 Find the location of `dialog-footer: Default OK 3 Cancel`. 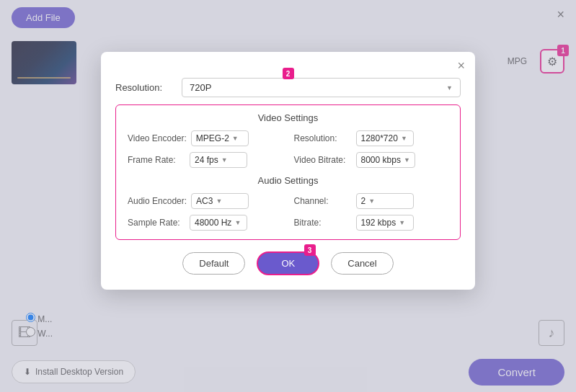

dialog-footer: Default OK 3 Cancel is located at coordinates (288, 264).